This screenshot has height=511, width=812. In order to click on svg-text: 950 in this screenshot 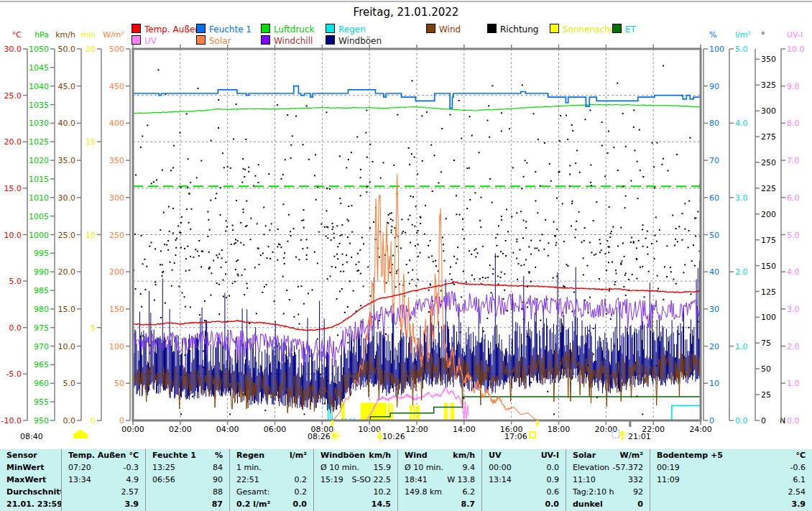, I will do `click(42, 421)`.